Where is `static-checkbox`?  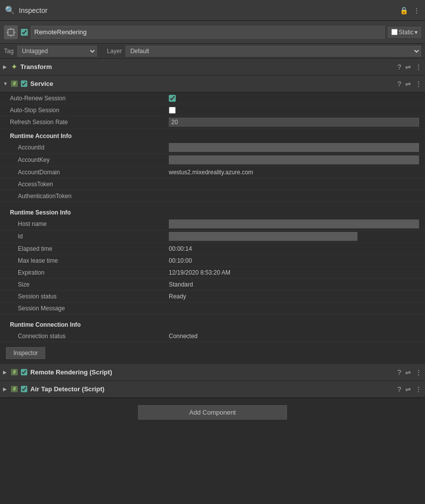 static-checkbox is located at coordinates (394, 32).